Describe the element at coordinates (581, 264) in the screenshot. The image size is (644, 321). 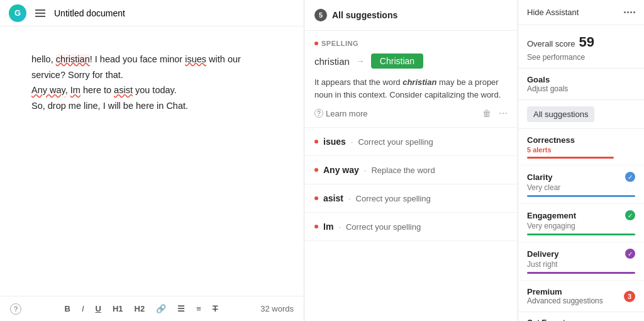
I see `delivery-subtitle: Just right` at that location.